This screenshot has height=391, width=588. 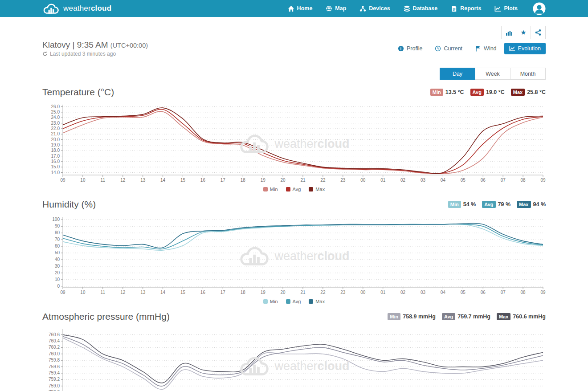 What do you see at coordinates (54, 379) in the screenshot?
I see `svg-text: 759.2` at bounding box center [54, 379].